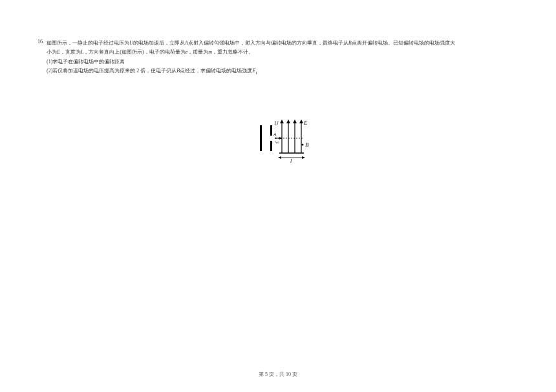 The width and height of the screenshot is (556, 392). Describe the element at coordinates (285, 139) in the screenshot. I see `diagram-container: U A v₀` at that location.